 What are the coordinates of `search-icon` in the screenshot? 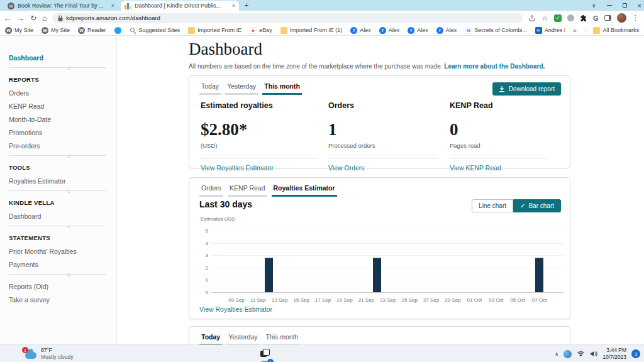 It's located at (133, 30).